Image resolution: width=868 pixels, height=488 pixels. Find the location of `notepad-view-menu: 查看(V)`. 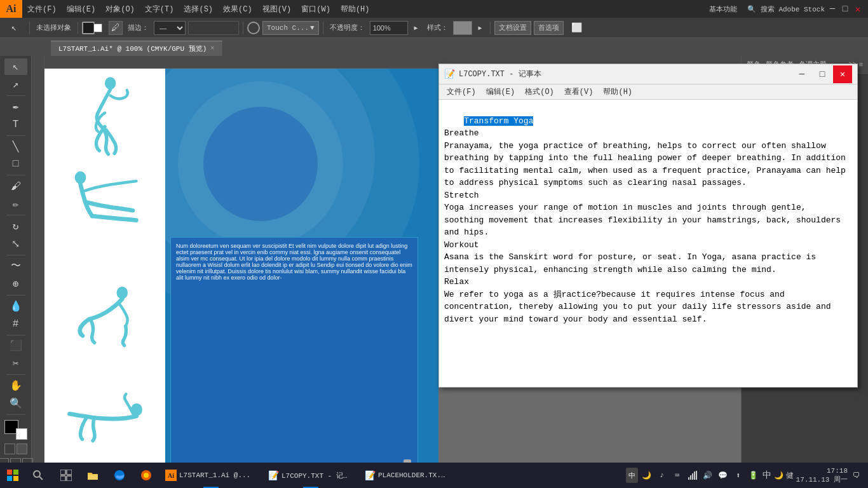

notepad-view-menu: 查看(V) is located at coordinates (579, 92).